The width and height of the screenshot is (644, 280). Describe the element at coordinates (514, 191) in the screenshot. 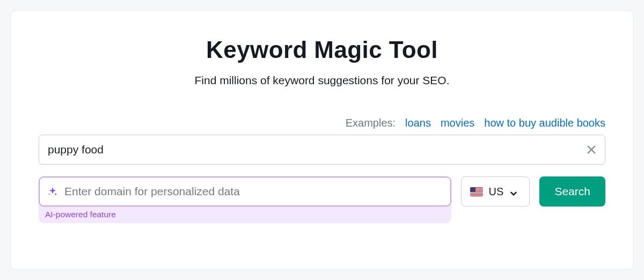

I see `chevron-down-icon` at that location.